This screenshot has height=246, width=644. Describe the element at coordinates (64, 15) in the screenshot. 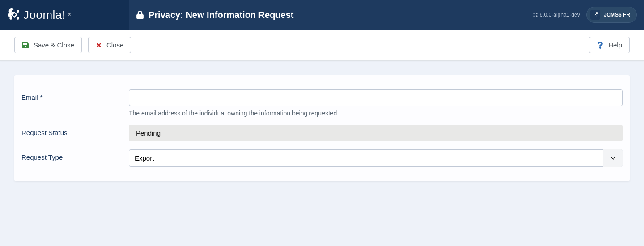

I see `brand-section: Joomla!®` at that location.